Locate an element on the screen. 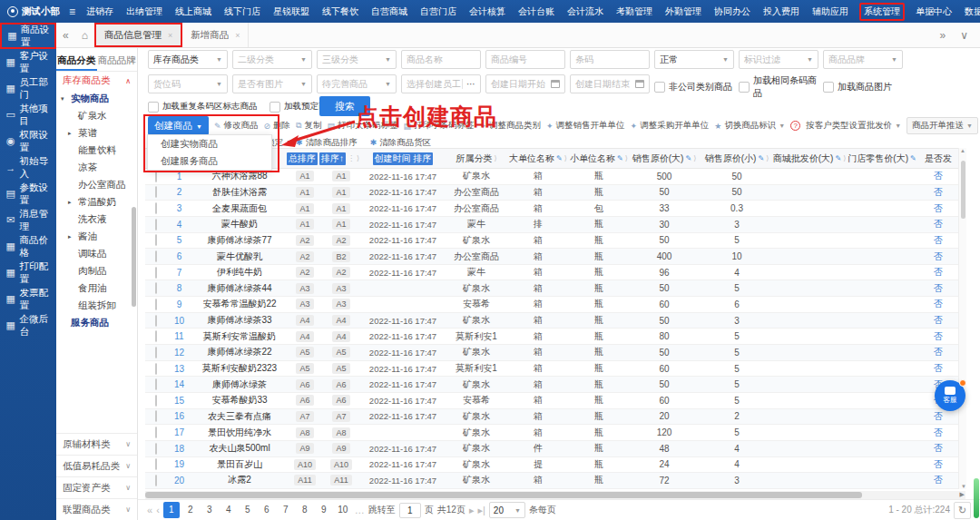  tree-node-菜谱: ▸菜谱 is located at coordinates (96, 132).